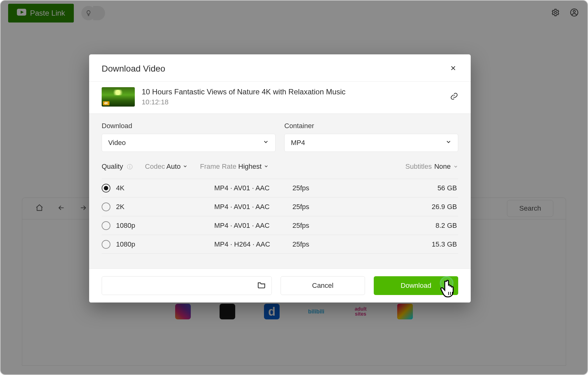  What do you see at coordinates (253, 244) in the screenshot?
I see `format-label: MP4 · H264 · AAC` at bounding box center [253, 244].